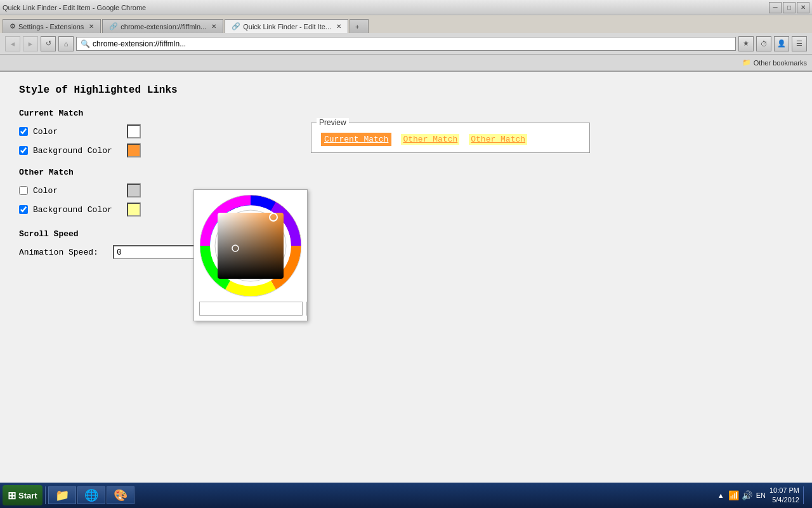  I want to click on tab-bar: ⚙ Settings - Extensions ✕ 🔗 chrome-exten…, so click(406, 24).